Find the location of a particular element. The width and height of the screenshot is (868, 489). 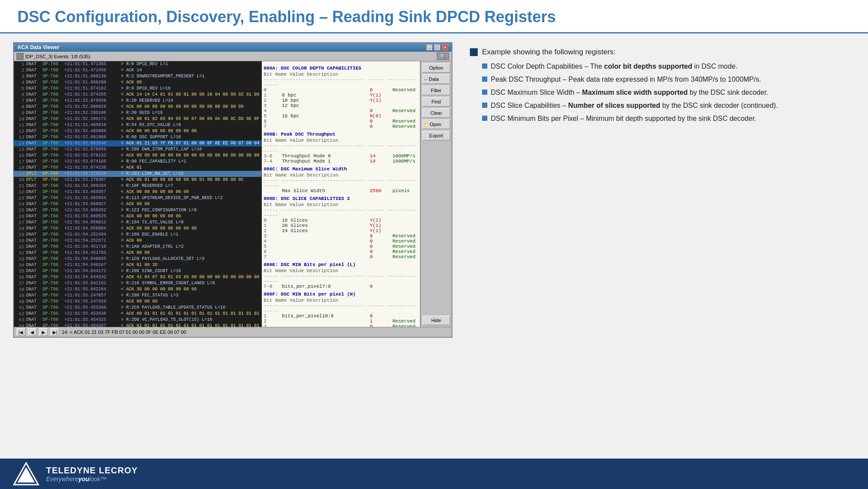

bullet-3: DSC Maximum Slice Width – Maximum slice … is located at coordinates (664, 93).